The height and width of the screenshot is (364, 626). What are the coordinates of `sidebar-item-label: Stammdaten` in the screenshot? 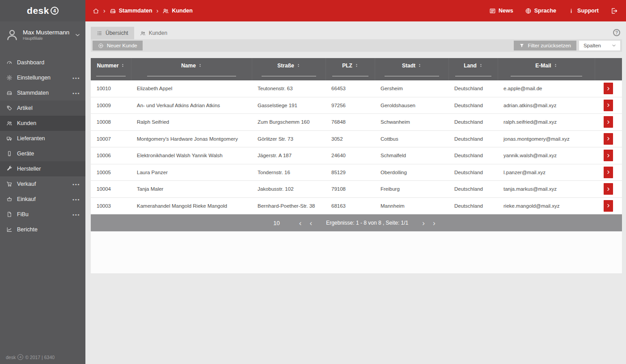 It's located at (33, 93).